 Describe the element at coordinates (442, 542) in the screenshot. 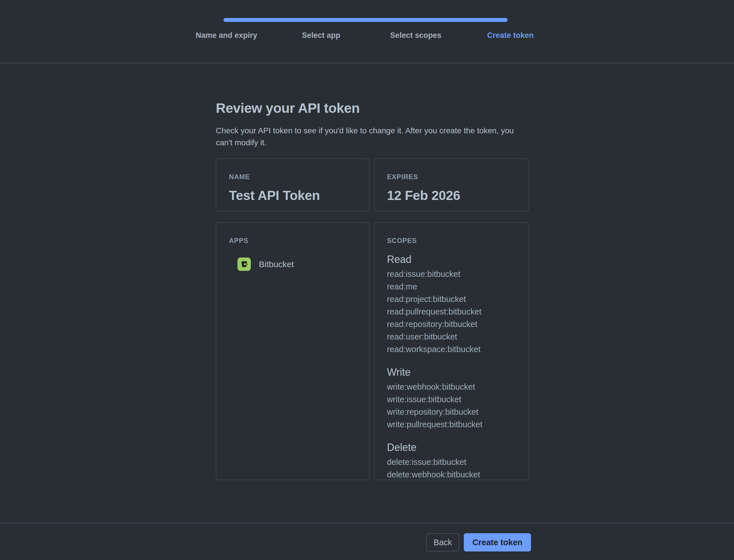

I see `back-button: Back` at that location.